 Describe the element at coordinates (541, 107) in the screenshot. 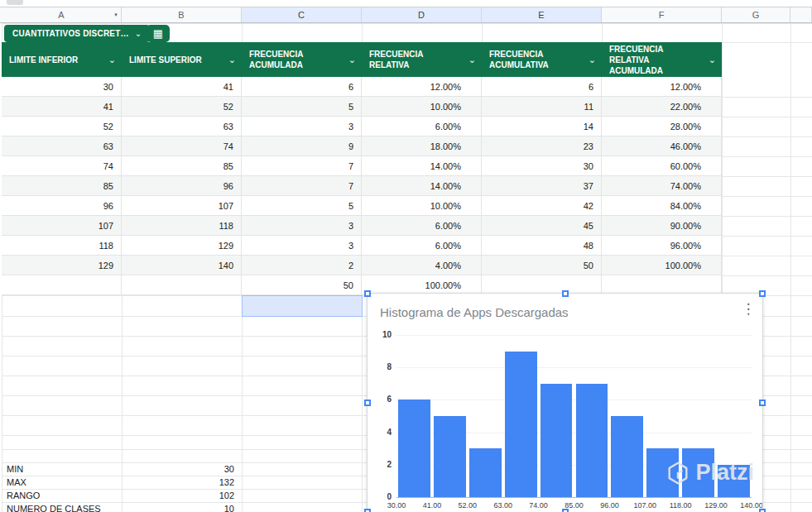

I see `table-cell: 11` at that location.